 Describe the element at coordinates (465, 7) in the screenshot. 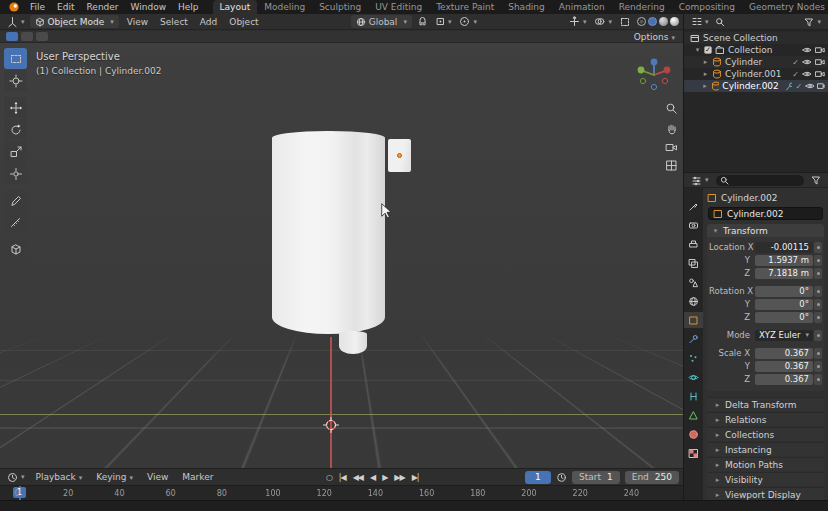

I see `workspace-tab: Texture Paint` at that location.